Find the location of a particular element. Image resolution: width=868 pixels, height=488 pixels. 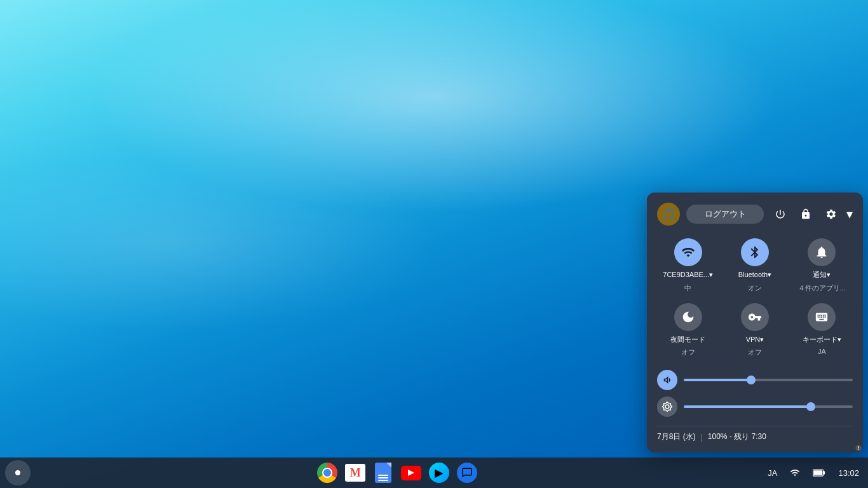

brightness-slider-row is located at coordinates (755, 407).